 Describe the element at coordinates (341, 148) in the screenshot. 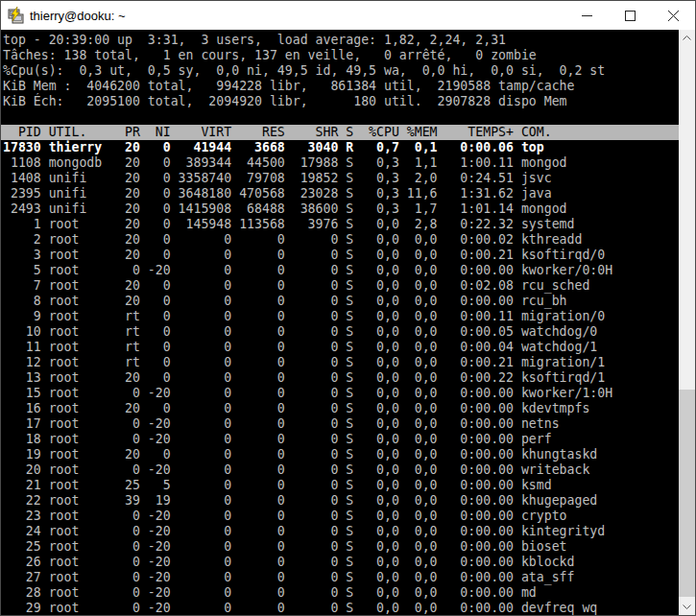

I see `process-row: 17830 thierry 20 0 41944 3668 3040 R 0,7…` at that location.